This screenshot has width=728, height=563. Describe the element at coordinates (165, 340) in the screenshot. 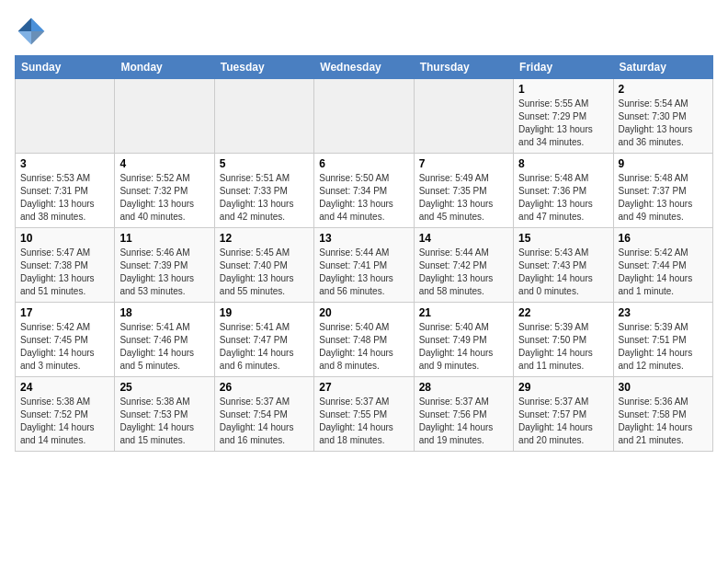

I see `day-cell: 18Sunrise: 5:41 AMSunset: 7:46 PMDayligh…` at that location.